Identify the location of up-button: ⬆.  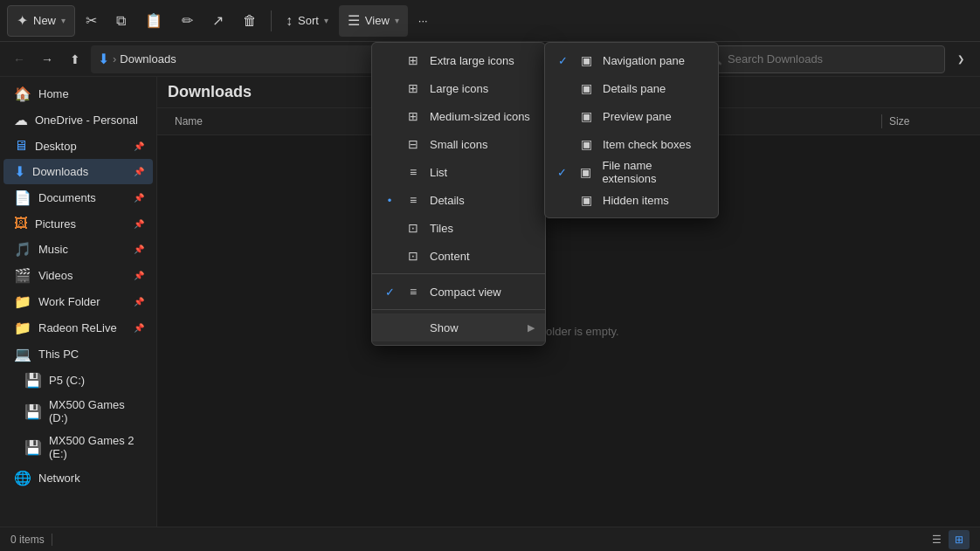
(75, 59).